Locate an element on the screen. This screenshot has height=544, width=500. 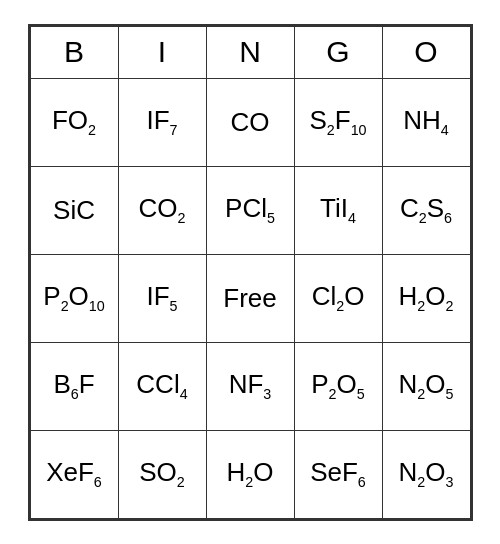
r0c2: CO is located at coordinates (250, 122).